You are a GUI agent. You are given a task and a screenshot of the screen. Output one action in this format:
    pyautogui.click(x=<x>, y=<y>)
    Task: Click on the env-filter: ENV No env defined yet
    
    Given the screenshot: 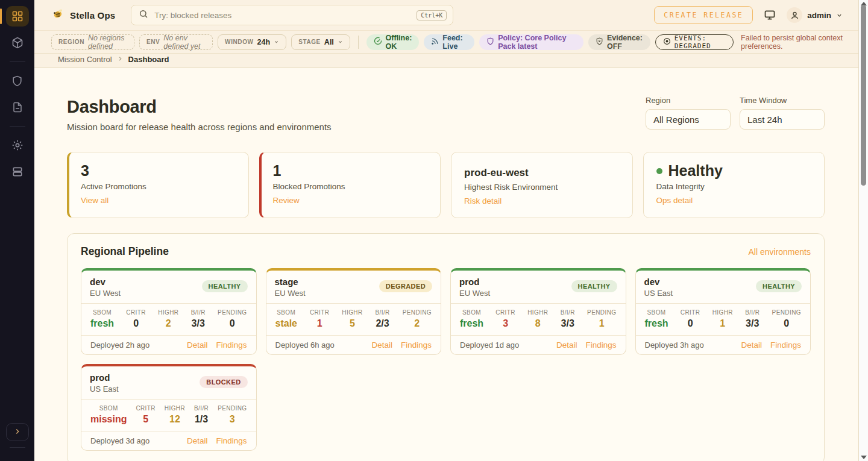 What is the action you would take?
    pyautogui.click(x=176, y=42)
    